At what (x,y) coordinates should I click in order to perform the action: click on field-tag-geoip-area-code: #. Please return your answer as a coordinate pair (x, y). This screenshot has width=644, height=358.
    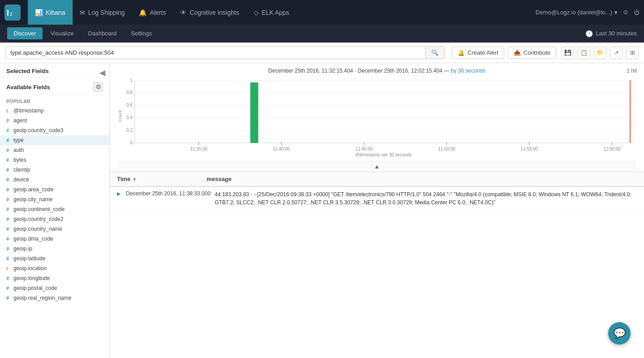
    Looking at the image, I should click on (9, 190).